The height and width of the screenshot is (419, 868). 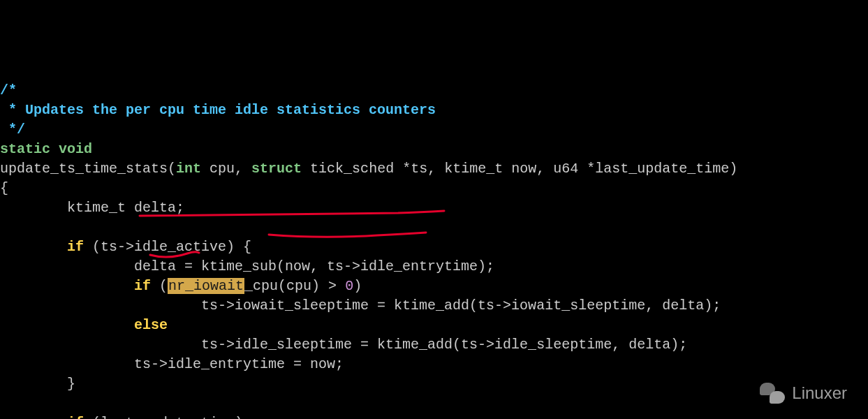 What do you see at coordinates (8, 91) in the screenshot?
I see `comment-open: /*` at bounding box center [8, 91].